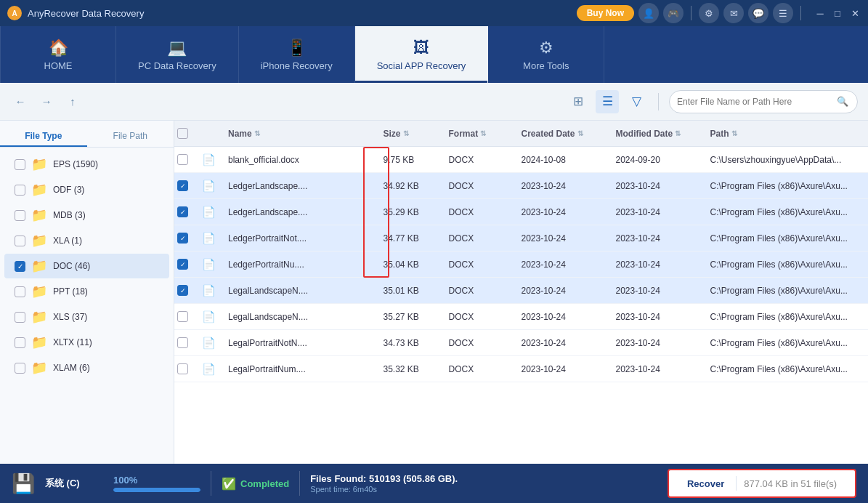  Describe the element at coordinates (522, 186) in the screenshot. I see `table-row: ✓ 📄 LedgerLandscape.... 34.92 KB DOCX 20…` at that location.